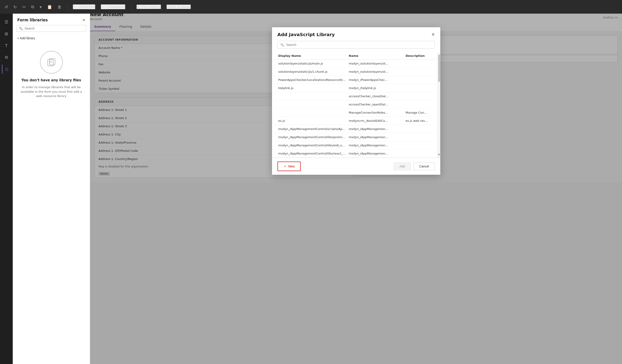 The image size is (622, 364). Describe the element at coordinates (355, 153) in the screenshot. I see `table-row: msdyn_/AppManagementControl/libs/react_1…` at that location.